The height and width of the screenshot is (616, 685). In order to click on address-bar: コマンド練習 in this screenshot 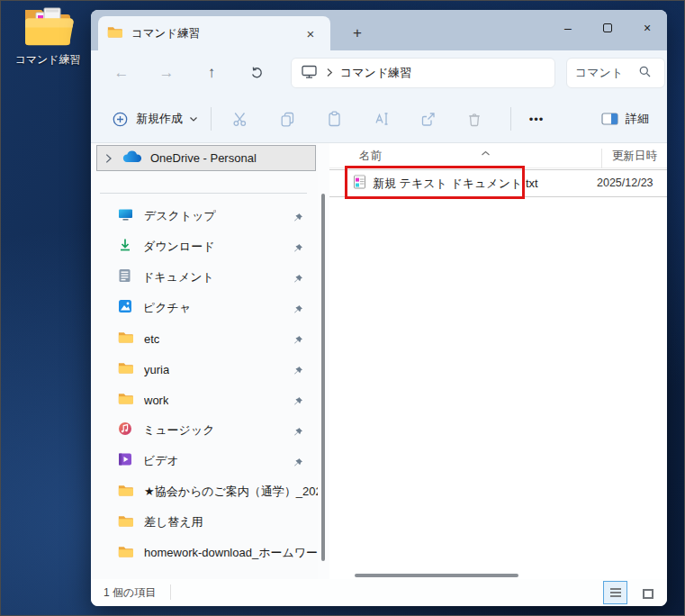, I will do `click(423, 73)`.